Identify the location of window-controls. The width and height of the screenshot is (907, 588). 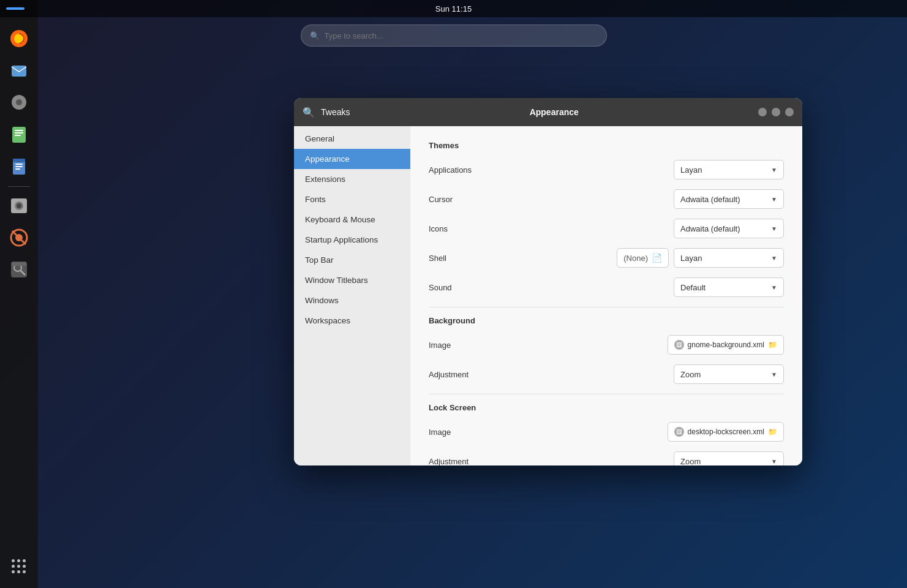
(776, 112).